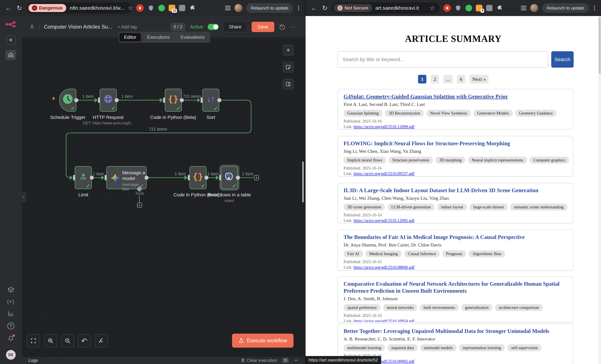 This screenshot has width=601, height=364. I want to click on media-controls-icon, so click(524, 8).